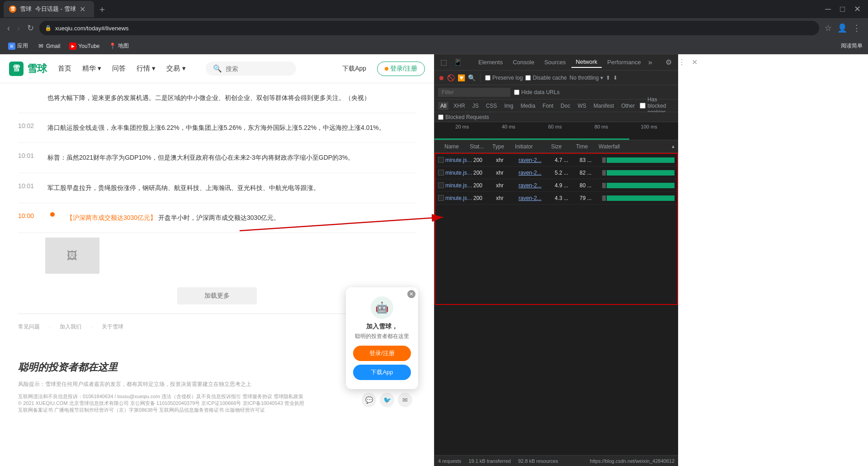 This screenshot has height=466, width=868. What do you see at coordinates (458, 62) in the screenshot?
I see `device-icon: 📱` at bounding box center [458, 62].